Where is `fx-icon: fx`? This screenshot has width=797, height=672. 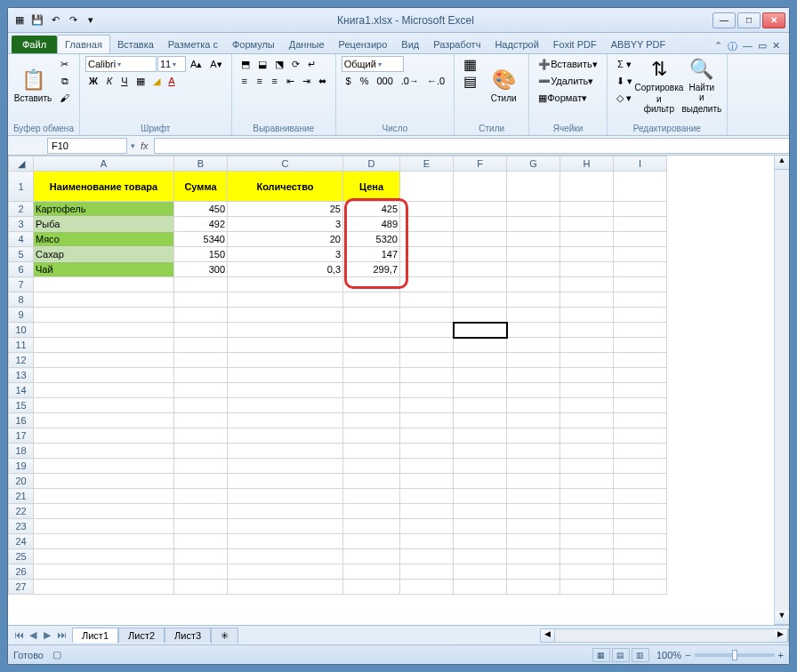 fx-icon: fx is located at coordinates (144, 146).